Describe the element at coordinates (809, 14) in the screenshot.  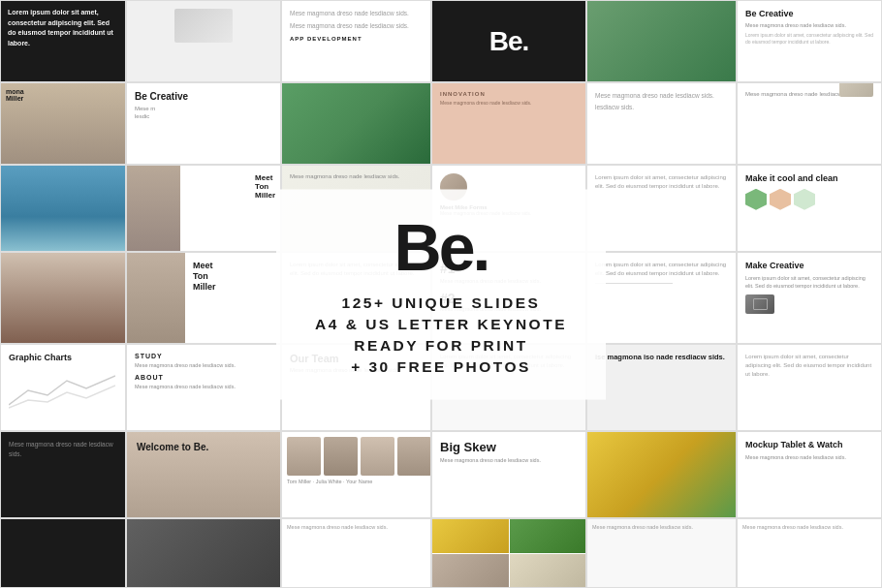
I see `be-creative-title-1: Be Creative` at that location.